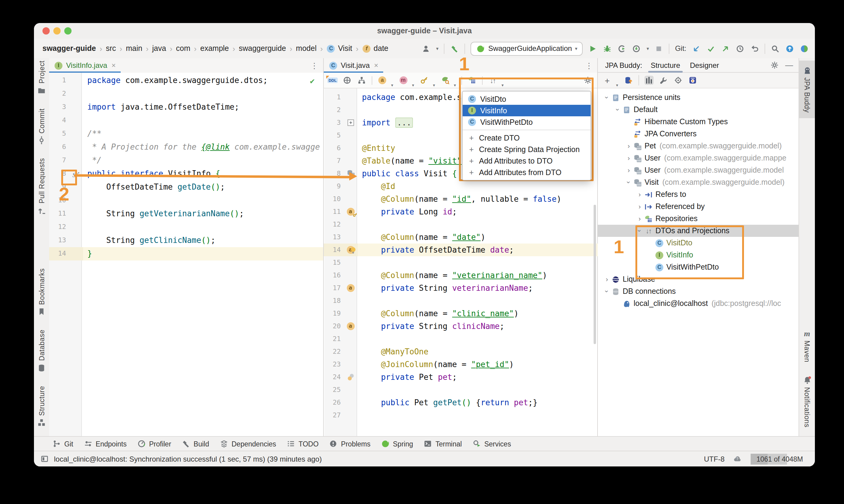  What do you see at coordinates (740, 48) in the screenshot?
I see `history-button` at bounding box center [740, 48].